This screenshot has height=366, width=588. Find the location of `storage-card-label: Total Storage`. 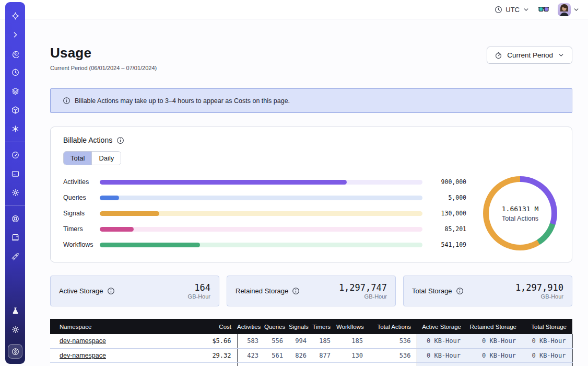

storage-card-label: Total Storage is located at coordinates (432, 291).